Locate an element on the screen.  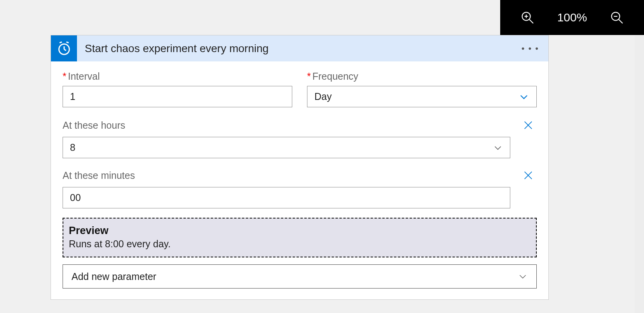
interval-input is located at coordinates (177, 96).